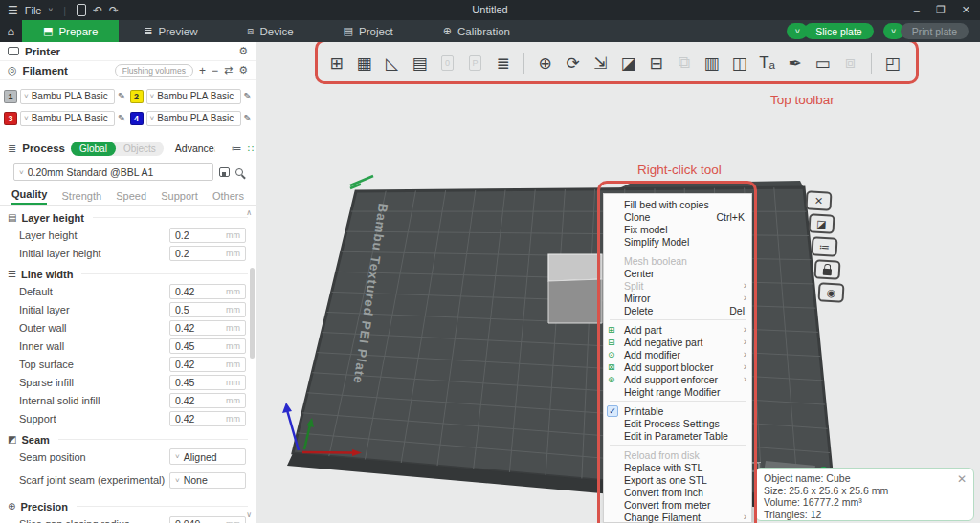 Image resolution: width=980 pixels, height=523 pixels. Describe the element at coordinates (678, 310) in the screenshot. I see `menu-item-delete: DeleteDel` at that location.